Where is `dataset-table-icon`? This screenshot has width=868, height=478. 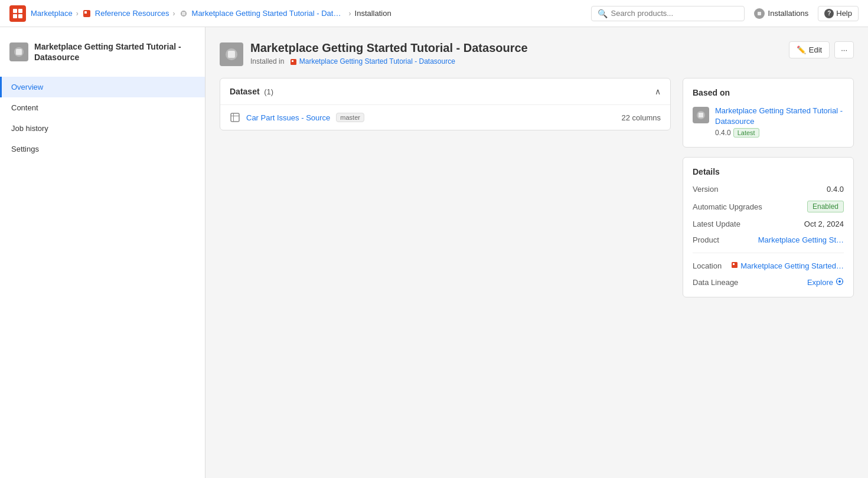 dataset-table-icon is located at coordinates (235, 117).